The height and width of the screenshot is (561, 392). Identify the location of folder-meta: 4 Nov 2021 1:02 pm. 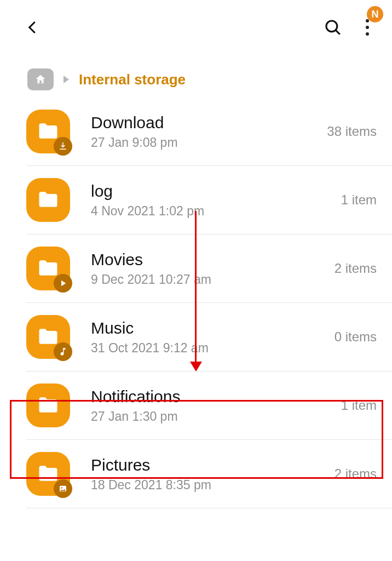
(214, 211).